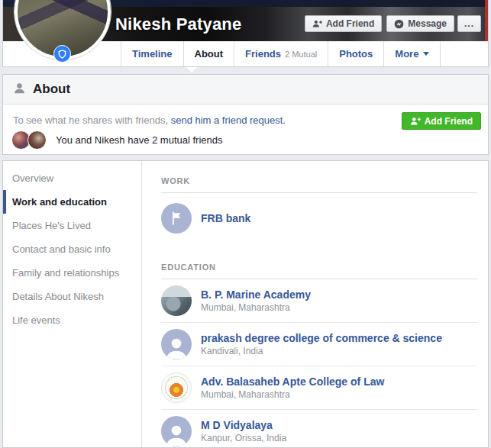  I want to click on tab-about-label: About, so click(209, 53).